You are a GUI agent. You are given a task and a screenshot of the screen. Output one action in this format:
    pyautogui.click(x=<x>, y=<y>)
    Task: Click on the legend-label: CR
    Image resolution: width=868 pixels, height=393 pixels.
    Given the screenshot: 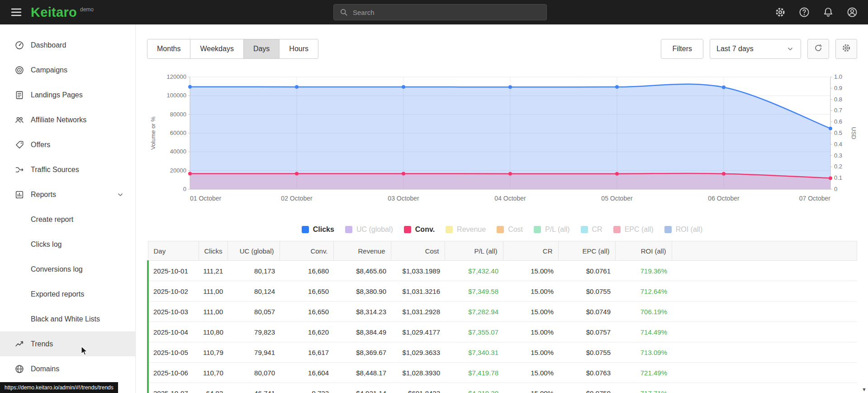 What is the action you would take?
    pyautogui.click(x=597, y=230)
    